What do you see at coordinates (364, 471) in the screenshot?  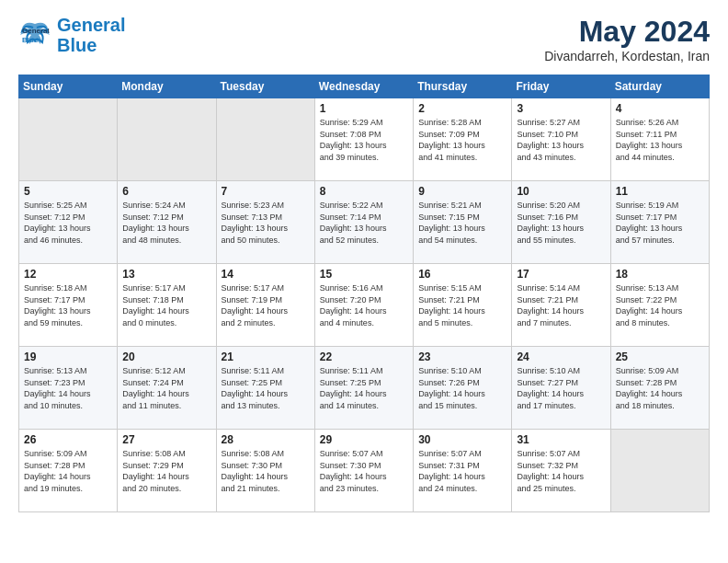 I see `calendar-cell: 29Sunrise: 5:07 AM Sunset: 7:30 PM Dayli…` at bounding box center [364, 471].